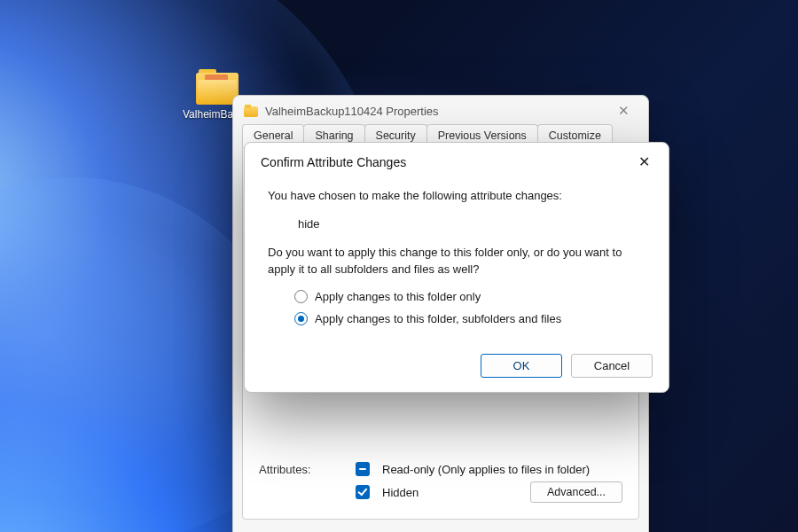 The image size is (798, 532). What do you see at coordinates (457, 160) in the screenshot?
I see `confirm-titlebar: Confirm Attribute Changes ✕` at bounding box center [457, 160].